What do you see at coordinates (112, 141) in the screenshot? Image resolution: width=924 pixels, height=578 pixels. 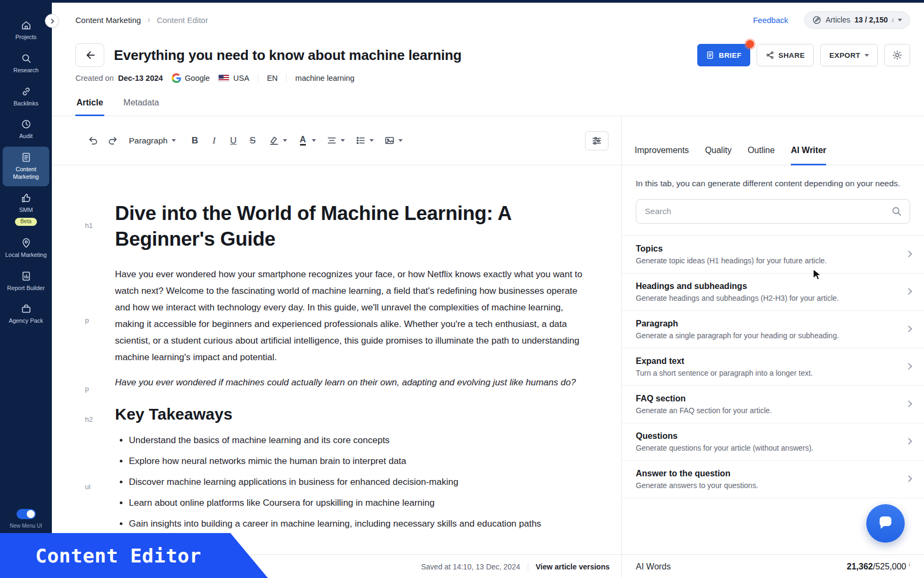 I see `redo-button` at bounding box center [112, 141].